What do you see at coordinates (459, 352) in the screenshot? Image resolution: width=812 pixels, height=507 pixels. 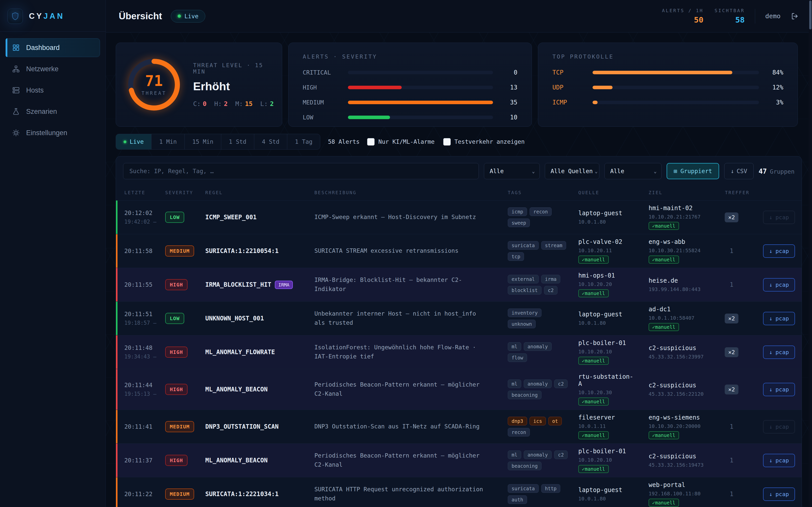 I see `alert-row-4: 20:11:4819:34:43 –HIGHML_ANOMALY_FLOWRAT…` at bounding box center [459, 352].